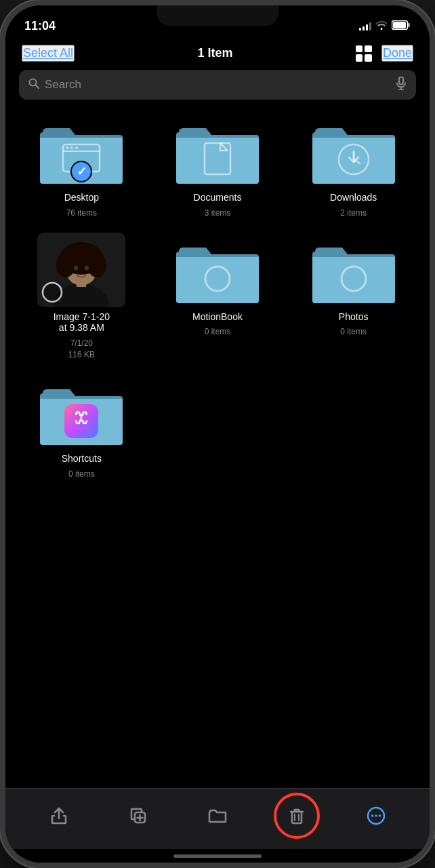  Describe the element at coordinates (81, 198) in the screenshot. I see `desktop-folder-name: Desktop` at that location.